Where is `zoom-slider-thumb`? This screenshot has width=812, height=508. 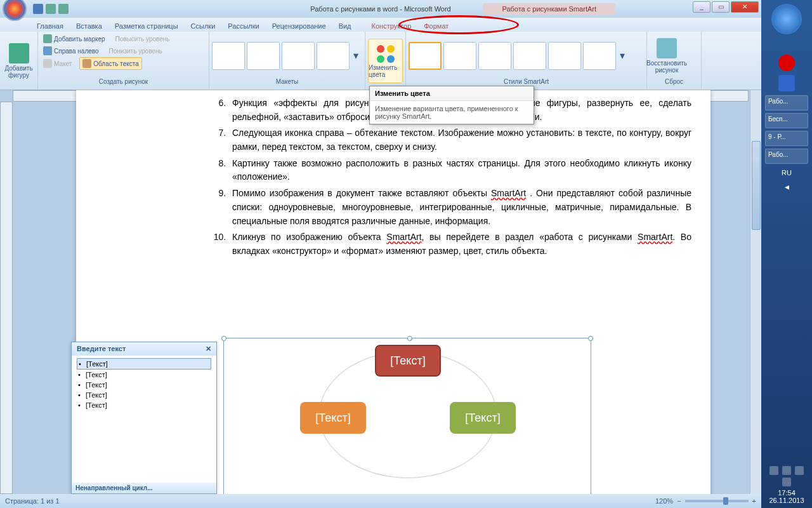
zoom-slider-thumb is located at coordinates (726, 501).